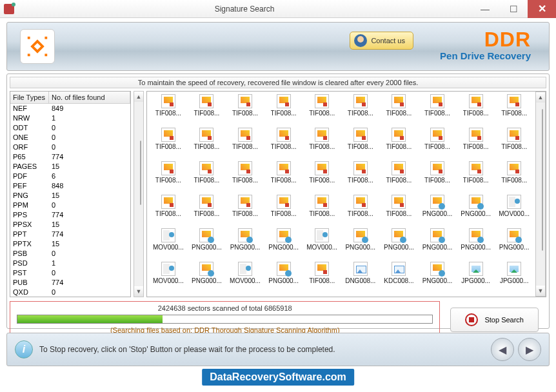 The width and height of the screenshot is (556, 392). What do you see at coordinates (382, 41) in the screenshot?
I see `contact-us-button: Contact us` at bounding box center [382, 41].